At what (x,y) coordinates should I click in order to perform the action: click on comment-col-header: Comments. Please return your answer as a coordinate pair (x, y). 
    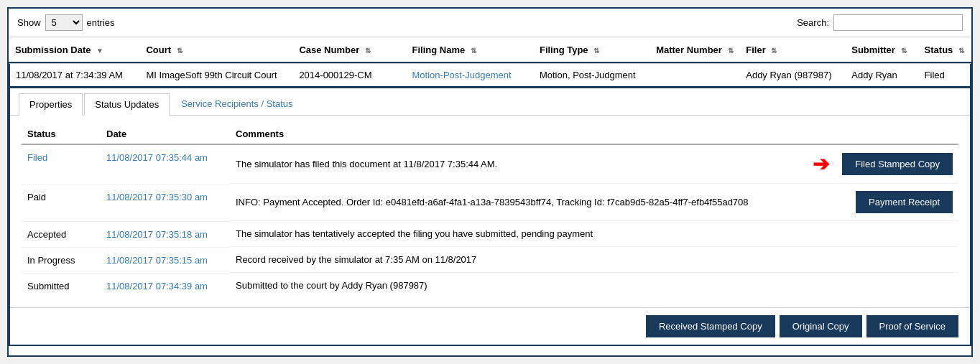
    Looking at the image, I should click on (594, 134).